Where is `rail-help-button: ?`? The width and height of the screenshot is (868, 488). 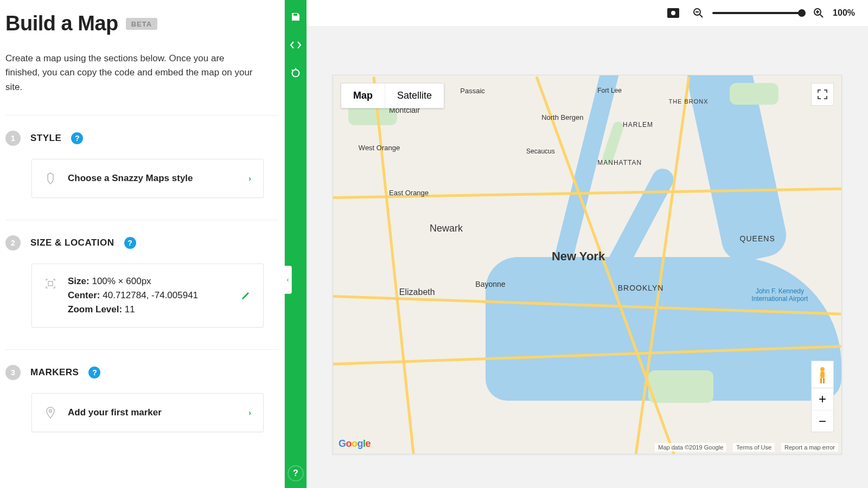 rail-help-button: ? is located at coordinates (296, 473).